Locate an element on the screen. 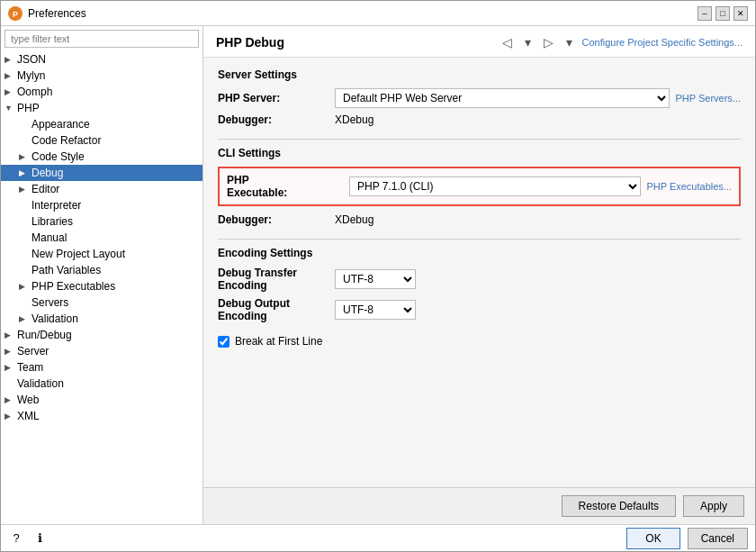 The width and height of the screenshot is (756, 552). nav-dropdown2-icon: ▾ is located at coordinates (569, 42).